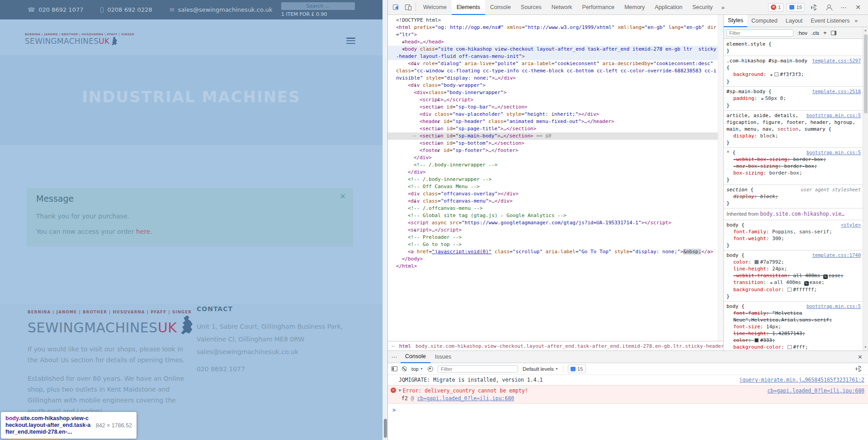 The image size is (868, 440). I want to click on console-filter-input: Filter, so click(478, 369).